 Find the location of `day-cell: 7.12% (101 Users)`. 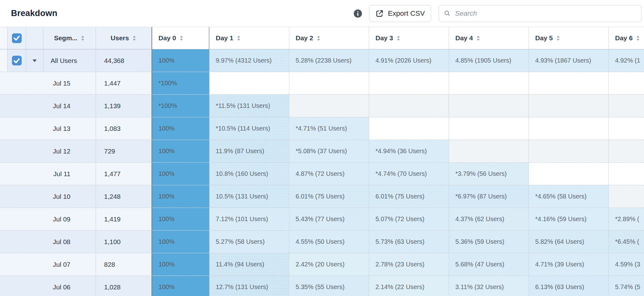

day-cell: 7.12% (101 Users) is located at coordinates (249, 219).